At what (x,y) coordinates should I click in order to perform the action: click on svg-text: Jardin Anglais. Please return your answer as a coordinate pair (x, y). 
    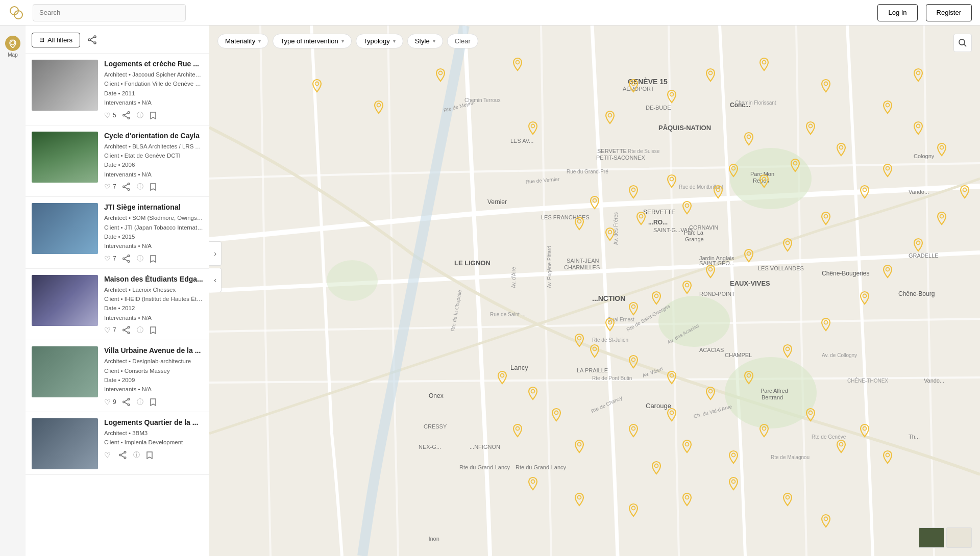
    Looking at the image, I should click on (717, 258).